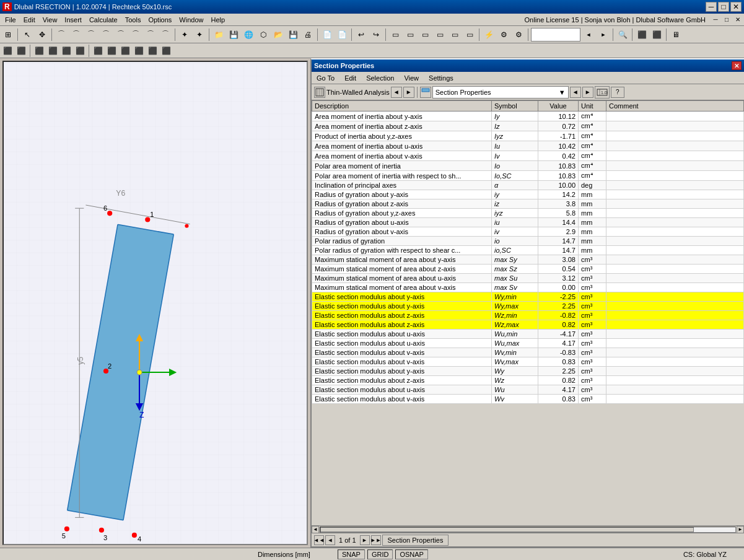 This screenshot has width=744, height=560. I want to click on tb2-icon6: ⬛, so click(80, 51).